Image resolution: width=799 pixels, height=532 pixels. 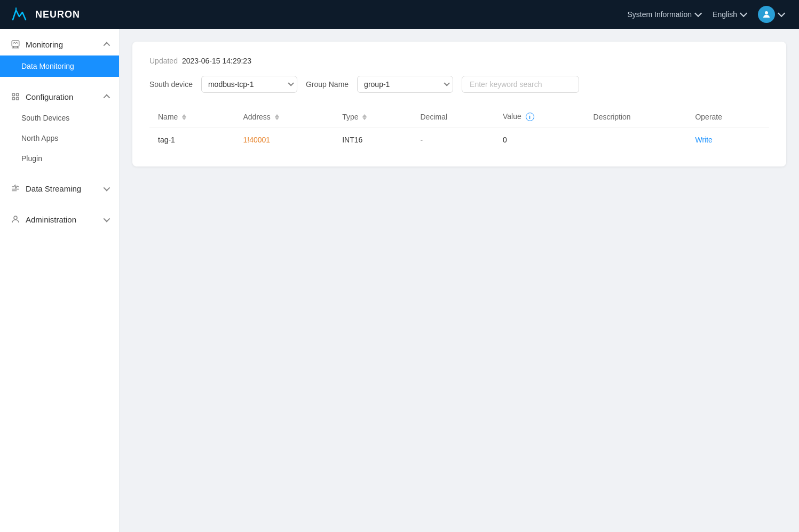 What do you see at coordinates (365, 117) in the screenshot?
I see `type-sort-icon` at bounding box center [365, 117].